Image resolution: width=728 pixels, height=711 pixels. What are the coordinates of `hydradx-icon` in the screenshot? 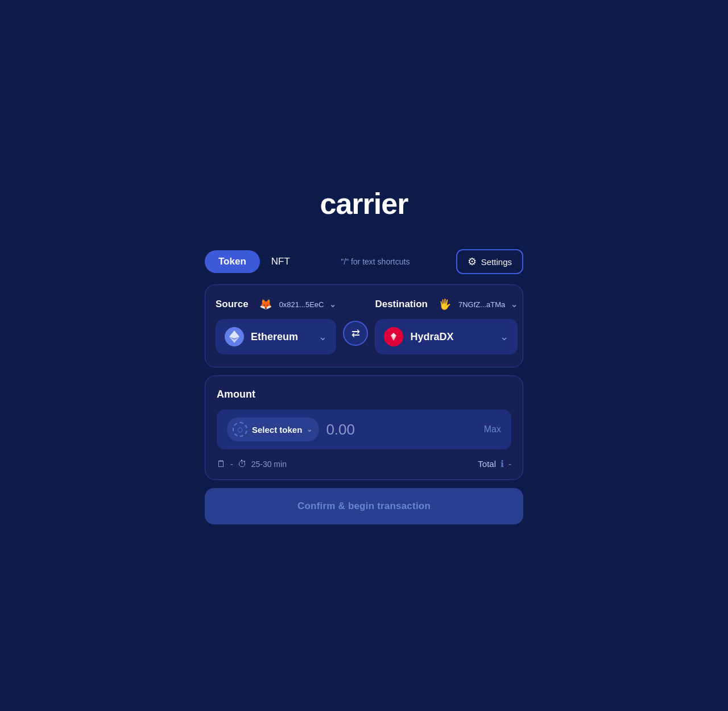 It's located at (394, 337).